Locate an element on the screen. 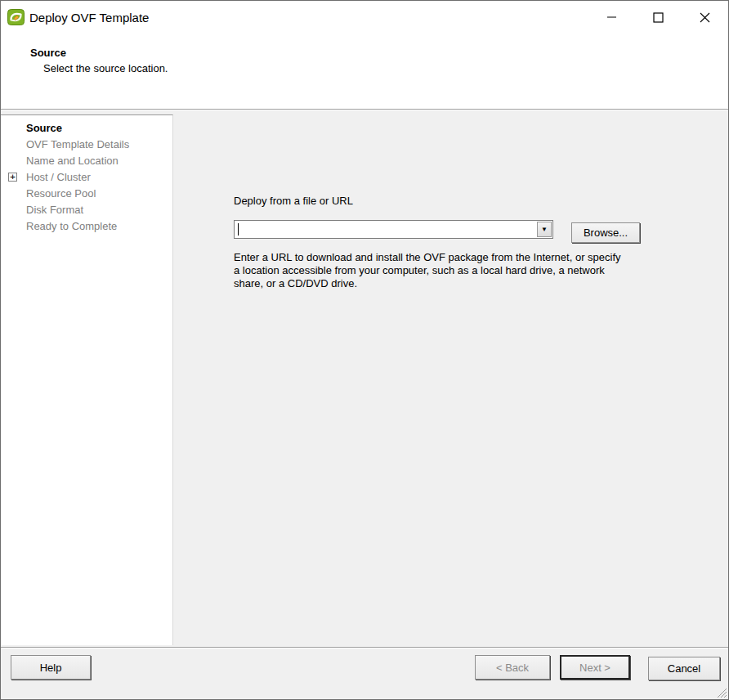 The height and width of the screenshot is (700, 729). wizard-header: Source Select the source location. is located at coordinates (364, 71).